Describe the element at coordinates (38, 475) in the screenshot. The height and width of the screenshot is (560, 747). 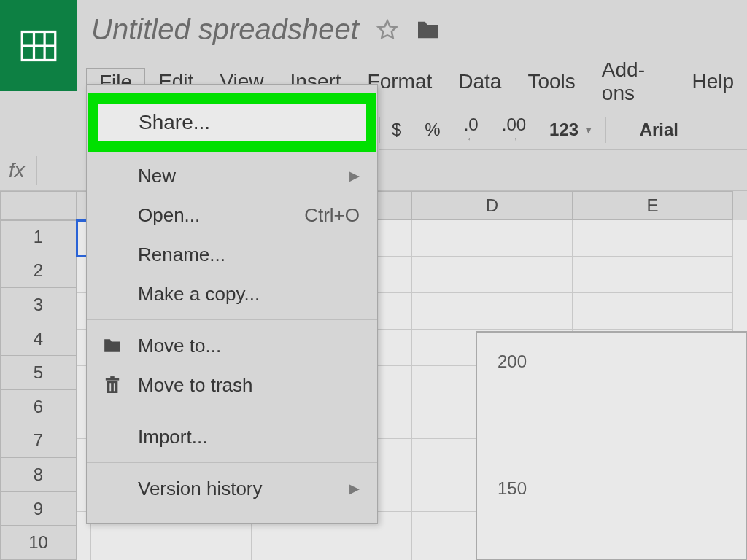
I see `row-header-8: 8` at that location.